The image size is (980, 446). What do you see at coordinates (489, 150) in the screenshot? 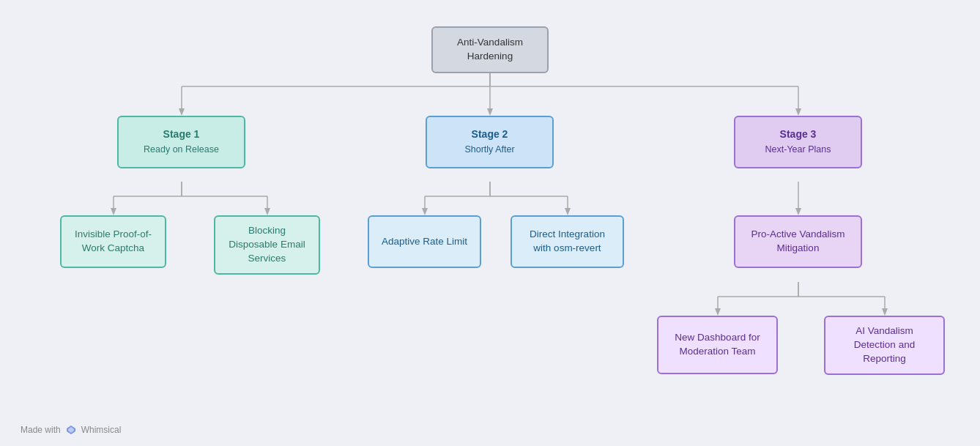
I see `stage2-subtitle: Shortly After` at bounding box center [489, 150].